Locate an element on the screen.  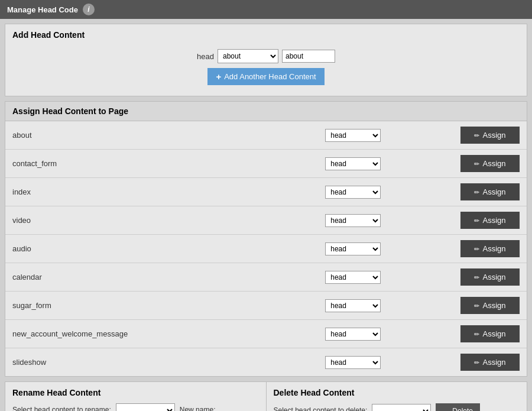
rename-panel: Rename Head Content Select head content … is located at coordinates (136, 396).